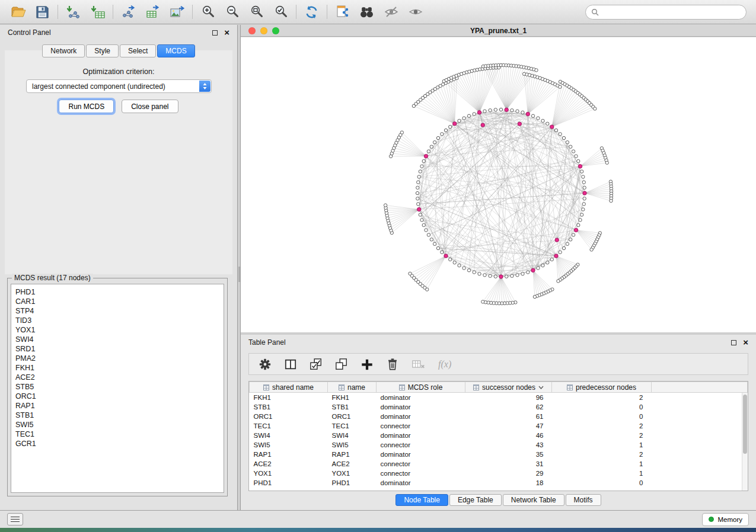 This screenshot has width=756, height=532. Describe the element at coordinates (120, 292) in the screenshot. I see `mcds-result-item: PHD1` at that location.